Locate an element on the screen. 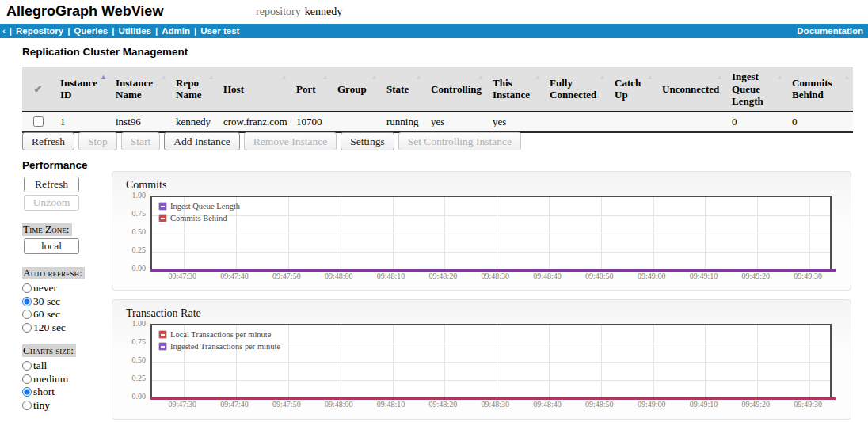 This screenshot has width=868, height=422. x-tick-label: 09:48:50 is located at coordinates (600, 276).